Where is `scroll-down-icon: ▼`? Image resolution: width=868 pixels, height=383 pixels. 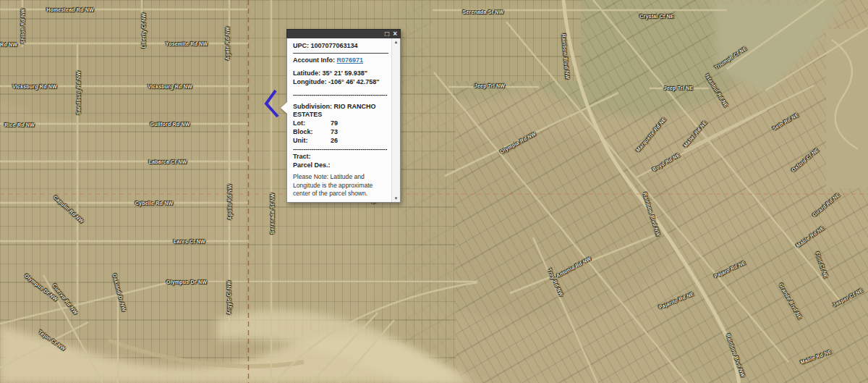
scroll-down-icon: ▼ is located at coordinates (396, 198).